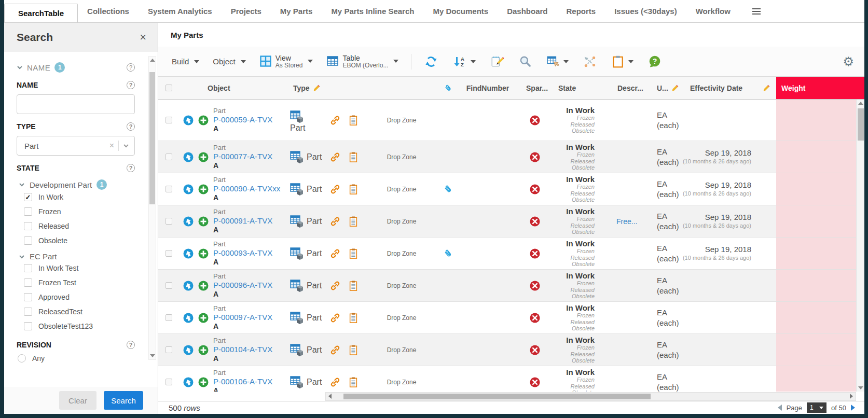  I want to click on tab-collections: Collections, so click(108, 11).